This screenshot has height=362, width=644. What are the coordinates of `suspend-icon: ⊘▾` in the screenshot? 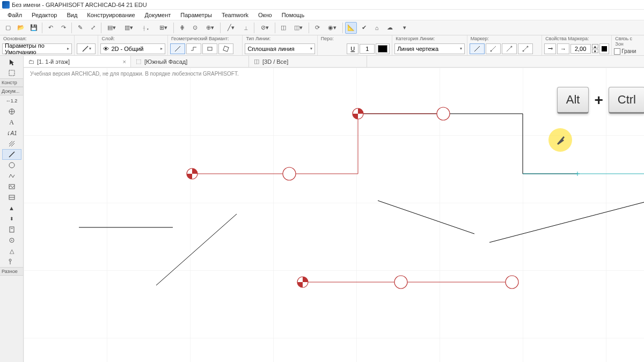 It's located at (265, 28).